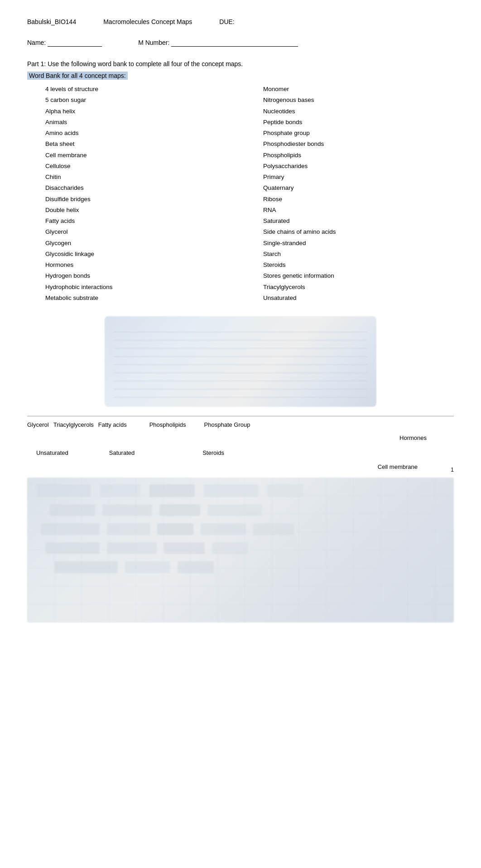 The image size is (481, 868). Describe the element at coordinates (359, 133) in the screenshot. I see `wb-item: Phosphate group` at that location.